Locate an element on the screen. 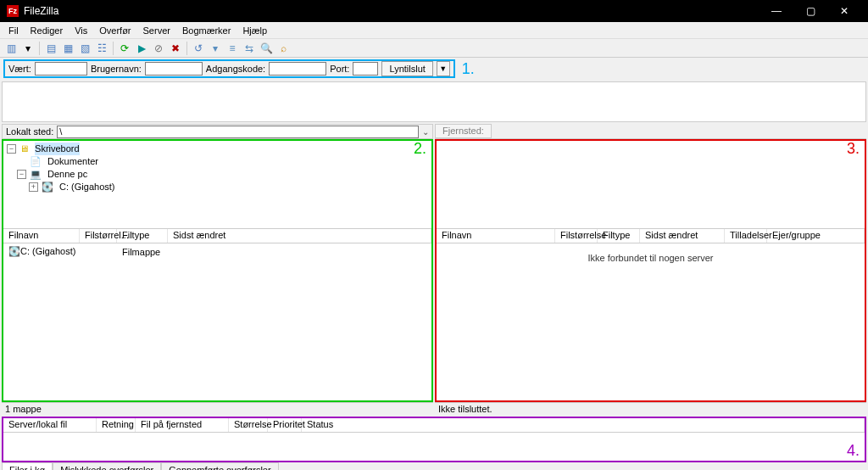 This screenshot has width=868, height=470. tree-node-denne-pc: Denne pc is located at coordinates (68, 175).